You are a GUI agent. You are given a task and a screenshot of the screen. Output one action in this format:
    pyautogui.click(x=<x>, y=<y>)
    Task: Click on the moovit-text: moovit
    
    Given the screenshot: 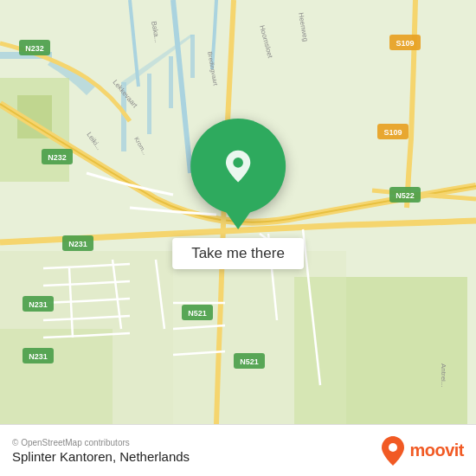 What is the action you would take?
    pyautogui.click(x=436, y=450)
    